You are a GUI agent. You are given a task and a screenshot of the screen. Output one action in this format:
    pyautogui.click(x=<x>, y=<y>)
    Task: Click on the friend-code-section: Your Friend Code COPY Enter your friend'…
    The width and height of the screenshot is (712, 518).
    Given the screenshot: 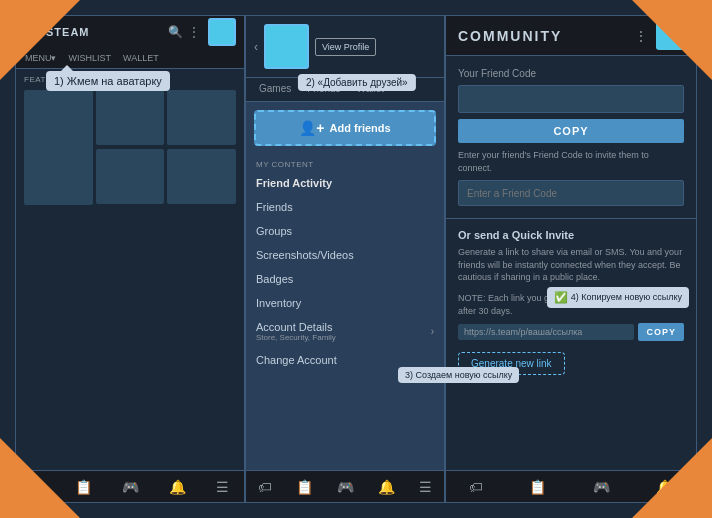 What is the action you would take?
    pyautogui.click(x=571, y=138)
    